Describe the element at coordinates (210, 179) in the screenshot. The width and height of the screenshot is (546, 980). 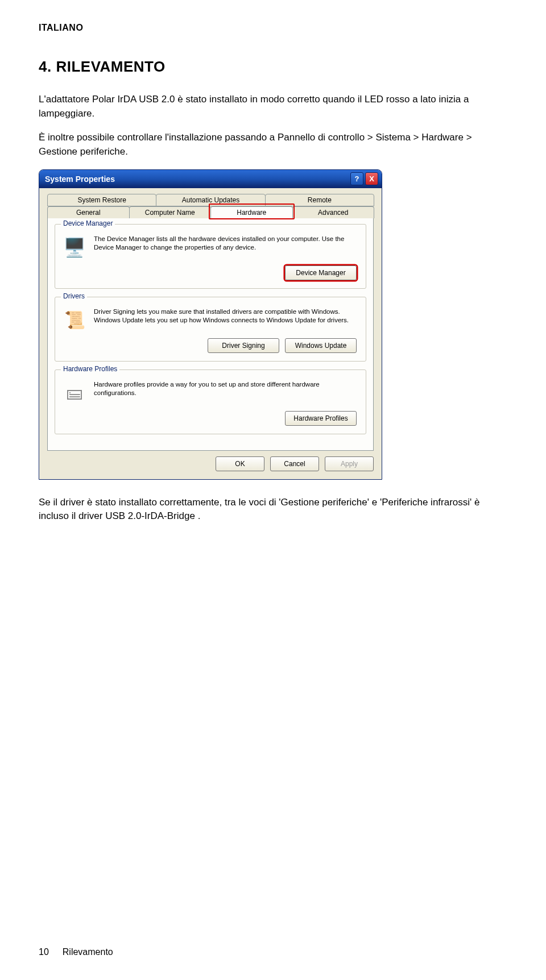
I see `titlebar: System Properties ? X` at that location.